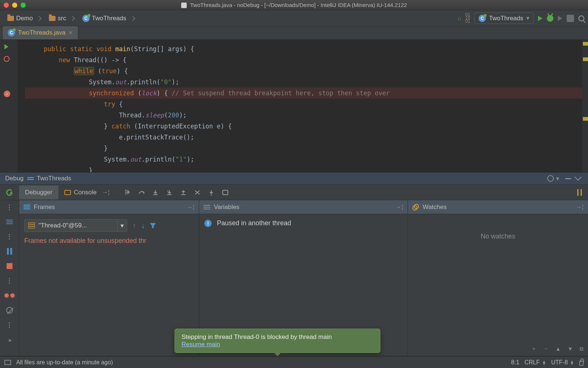 The height and width of the screenshot is (368, 588). What do you see at coordinates (143, 226) in the screenshot?
I see `next-frame-button: ↓` at bounding box center [143, 226].